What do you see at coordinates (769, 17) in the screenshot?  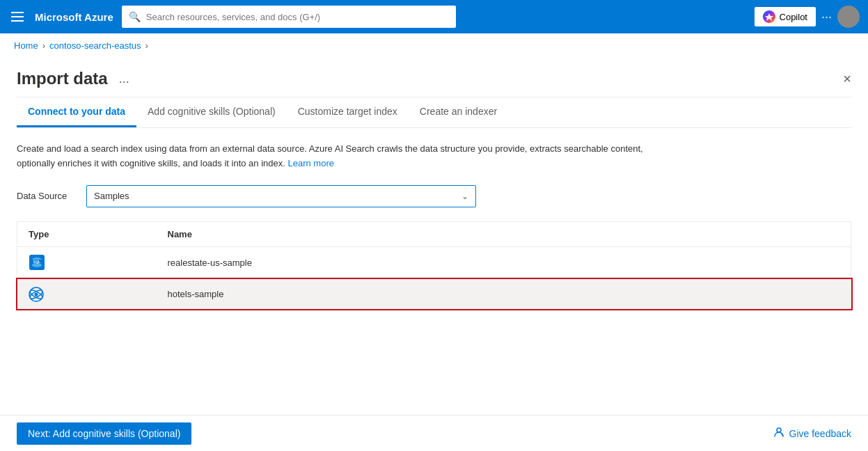 I see `copilot-icon` at bounding box center [769, 17].